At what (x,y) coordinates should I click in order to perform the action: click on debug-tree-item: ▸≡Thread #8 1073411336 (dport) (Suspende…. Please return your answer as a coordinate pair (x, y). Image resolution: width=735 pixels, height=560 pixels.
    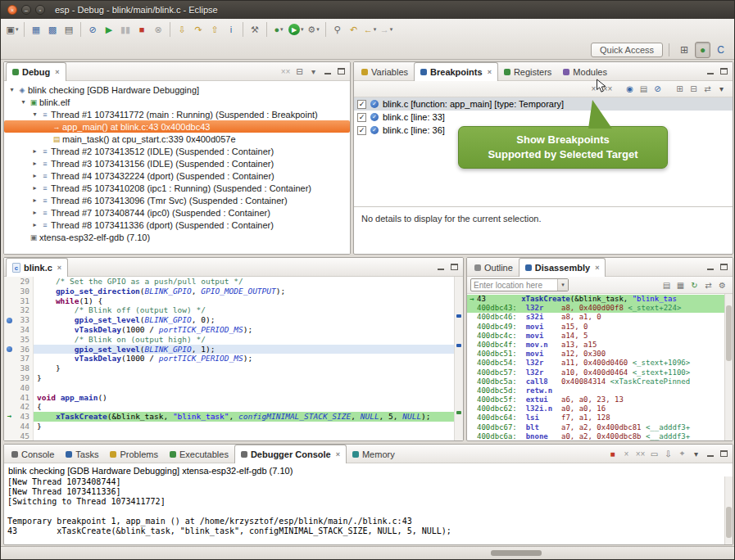
    Looking at the image, I should click on (177, 224).